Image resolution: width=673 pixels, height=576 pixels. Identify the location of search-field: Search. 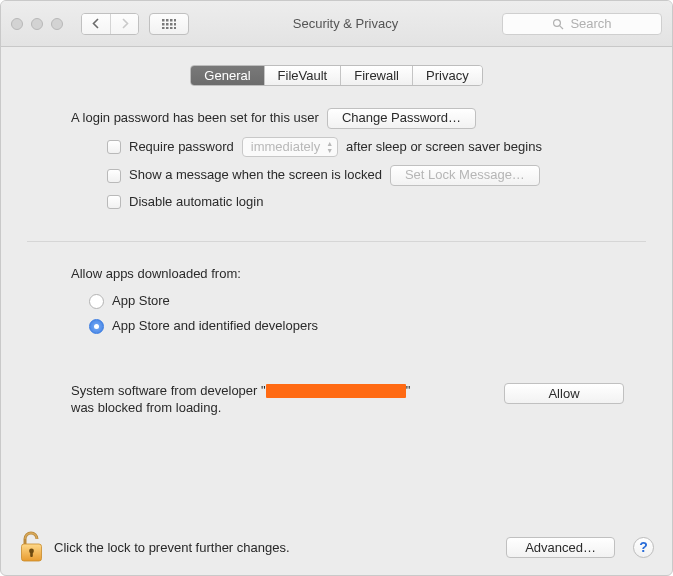
(582, 24).